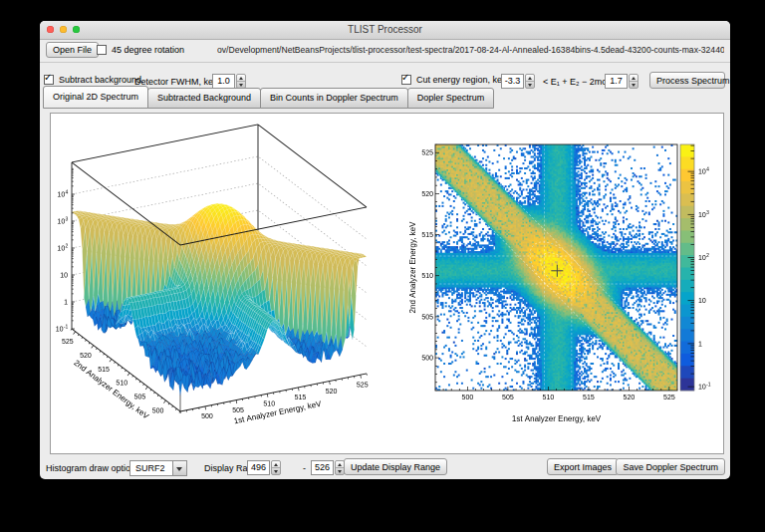 The width and height of the screenshot is (765, 532). I want to click on minimize-window-button, so click(64, 30).